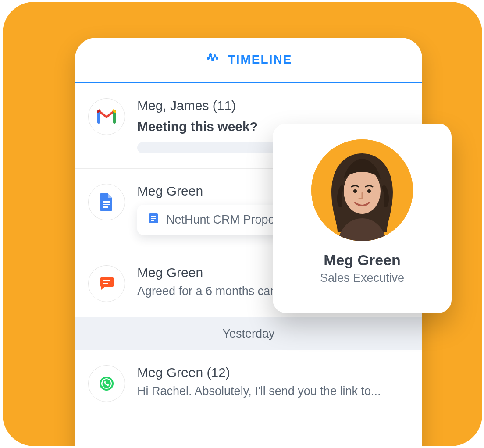 This screenshot has height=448, width=484. I want to click on timeline-title: TIMELINE, so click(260, 60).